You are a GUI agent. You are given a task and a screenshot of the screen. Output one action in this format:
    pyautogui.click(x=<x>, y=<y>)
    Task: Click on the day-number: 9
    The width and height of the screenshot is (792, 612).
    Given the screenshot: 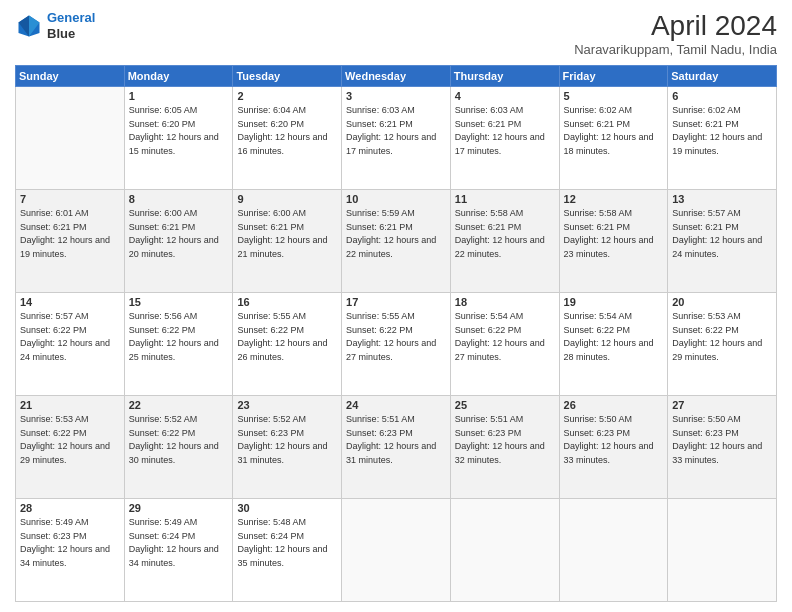 What is the action you would take?
    pyautogui.click(x=287, y=199)
    